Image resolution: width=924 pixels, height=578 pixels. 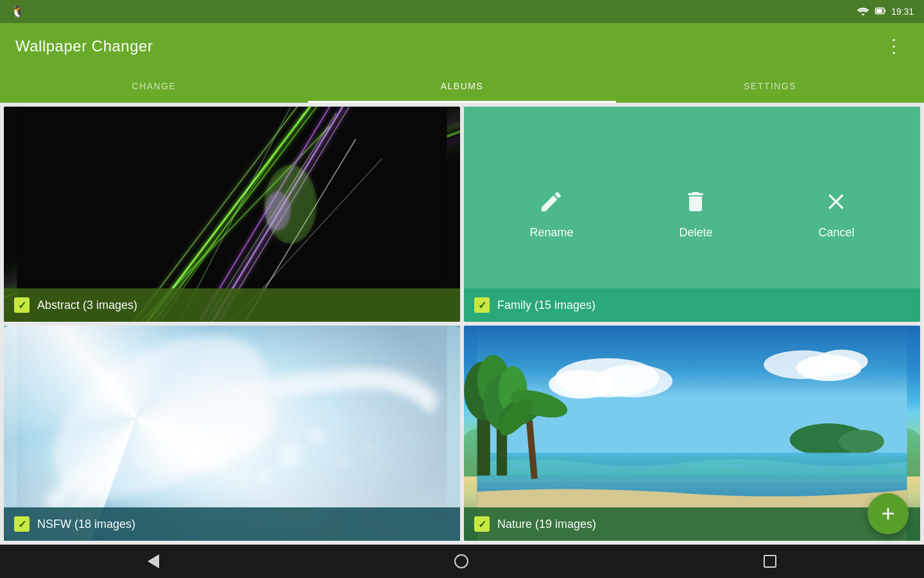 What do you see at coordinates (462, 12) in the screenshot?
I see `status-bar: 🐧 19:31` at bounding box center [462, 12].